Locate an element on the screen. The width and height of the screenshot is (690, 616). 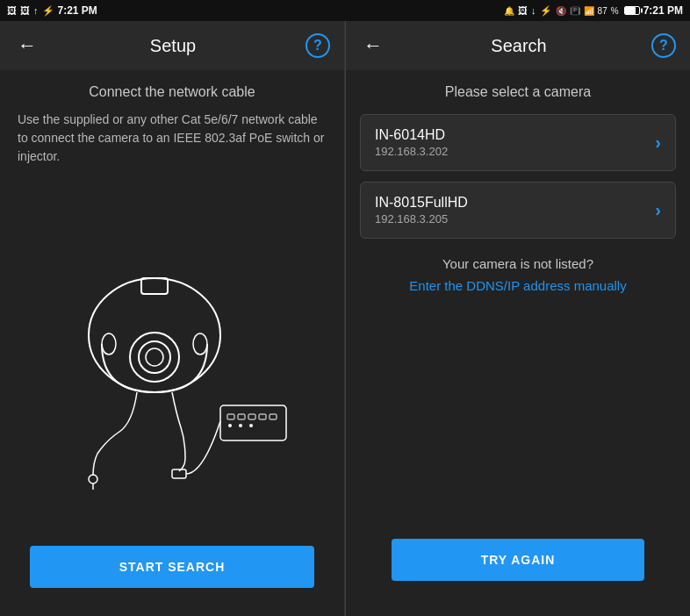
camera-card-1: IN-6014HD 192.168.3.202 › is located at coordinates (518, 142).